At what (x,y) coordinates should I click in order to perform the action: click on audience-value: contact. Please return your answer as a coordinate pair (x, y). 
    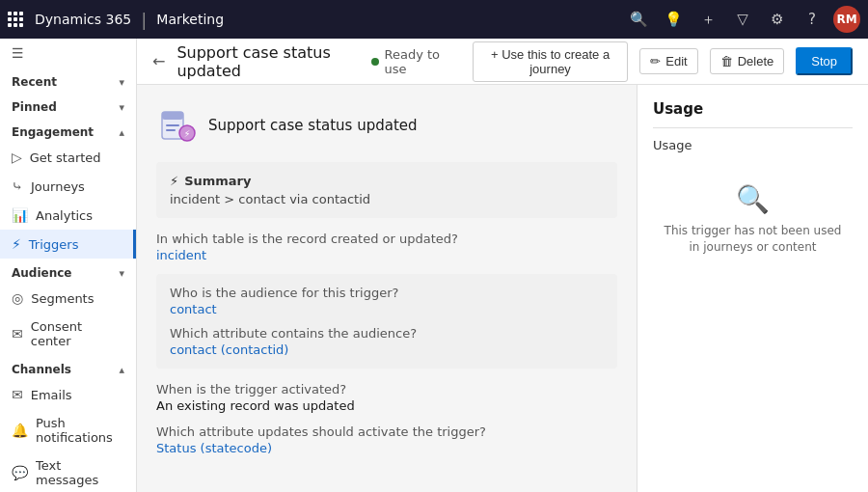
    Looking at the image, I should click on (387, 309).